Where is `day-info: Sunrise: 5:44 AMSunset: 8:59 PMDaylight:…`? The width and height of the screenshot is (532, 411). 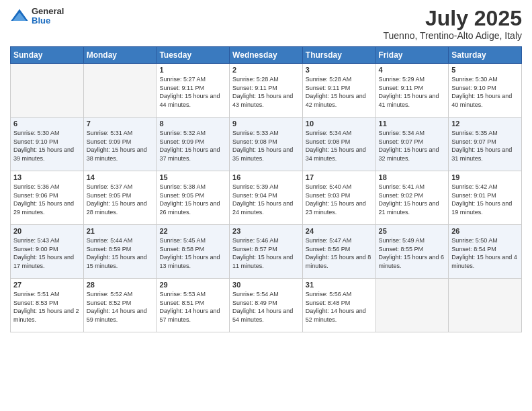 day-info: Sunrise: 5:44 AMSunset: 8:59 PMDaylight:… is located at coordinates (120, 253).